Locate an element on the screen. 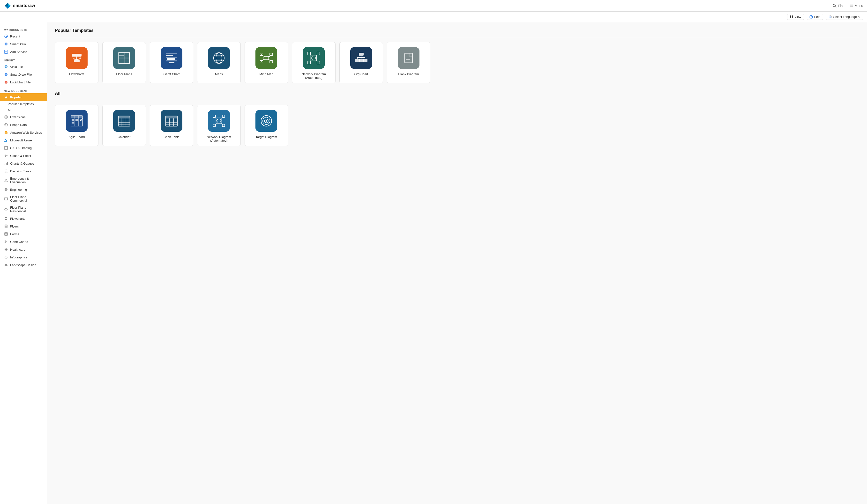 Image resolution: width=867 pixels, height=504 pixels. sidebar-item-aws: Amazon Web Services is located at coordinates (23, 133).